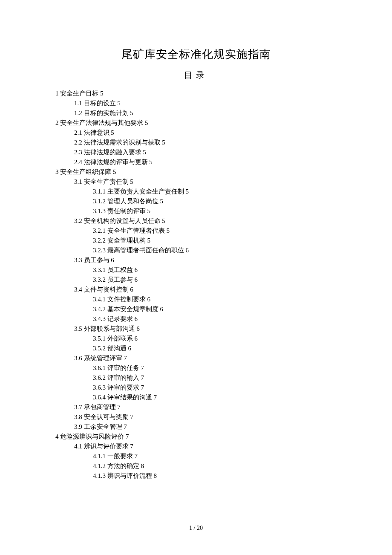 The image size is (392, 555). What do you see at coordinates (196, 270) in the screenshot?
I see `toc-entry: 3.3.1 员工权益 6` at bounding box center [196, 270].